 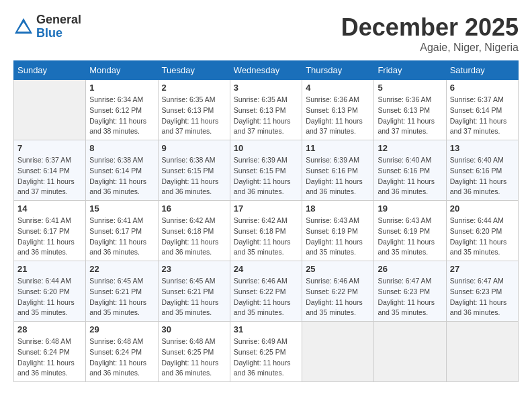 What do you see at coordinates (59, 34) in the screenshot?
I see `logo-blue-text: Blue` at bounding box center [59, 34].